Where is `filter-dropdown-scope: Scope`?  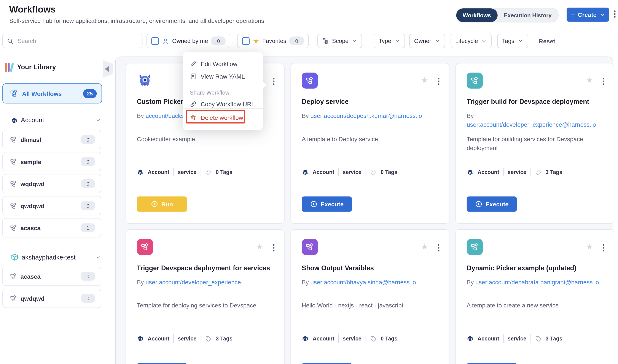 filter-dropdown-scope: Scope is located at coordinates (340, 41).